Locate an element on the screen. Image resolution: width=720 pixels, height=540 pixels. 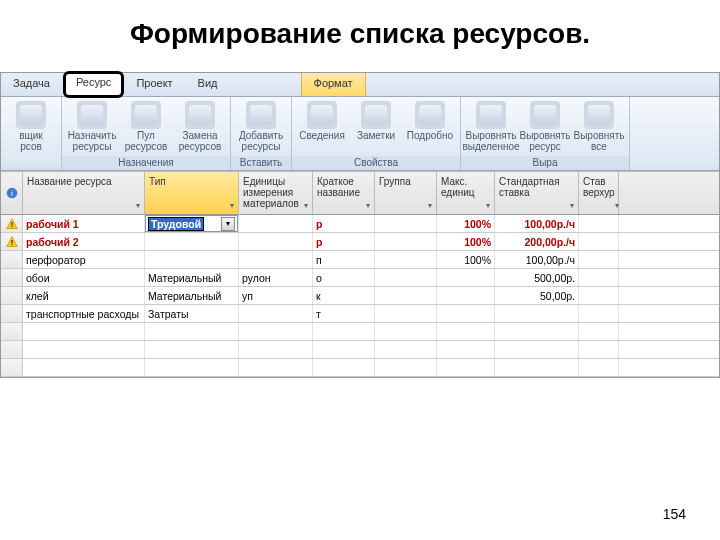
cell-short: к is located at coordinates (344, 296).